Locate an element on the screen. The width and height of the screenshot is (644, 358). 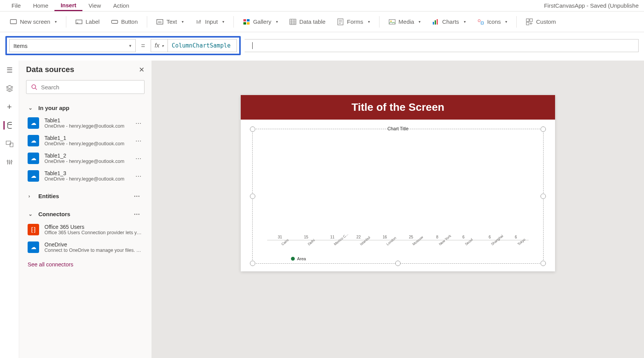
menu-view: View is located at coordinates (95, 5).